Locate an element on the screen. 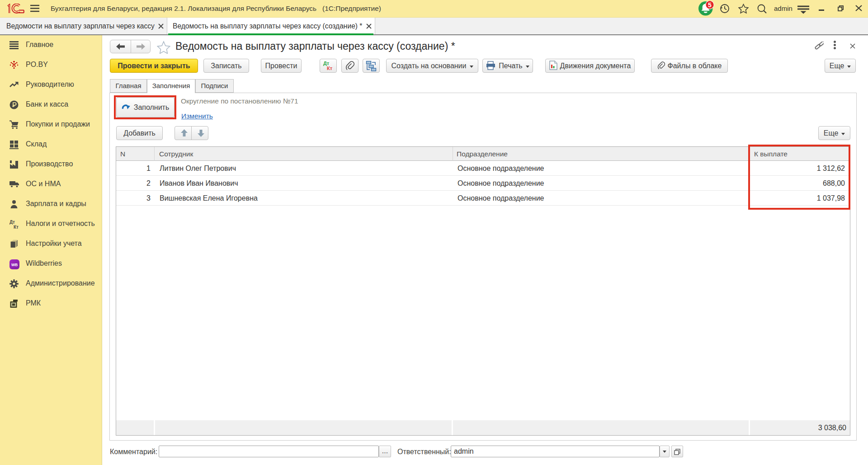 This screenshot has height=465, width=868. svg-text: Дт is located at coordinates (12, 222).